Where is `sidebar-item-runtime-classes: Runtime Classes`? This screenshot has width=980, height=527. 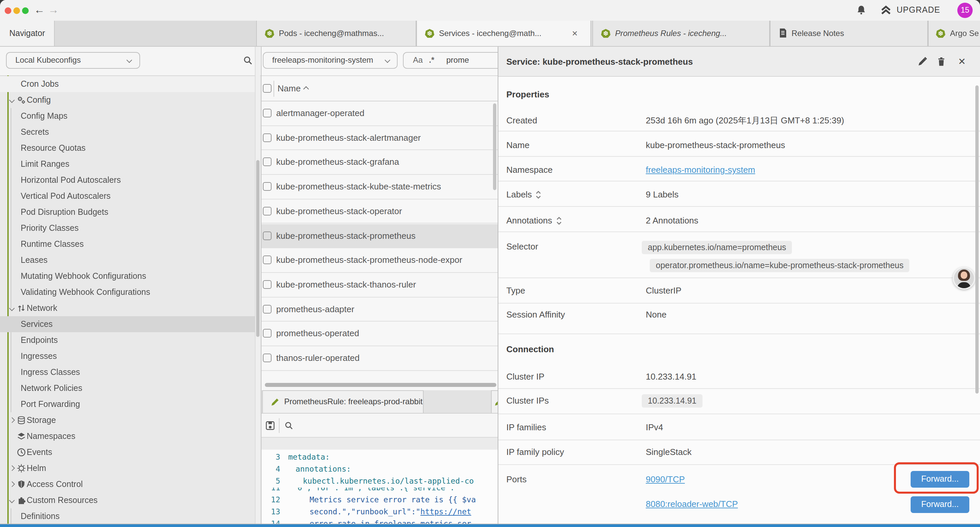
sidebar-item-runtime-classes: Runtime Classes is located at coordinates (128, 244).